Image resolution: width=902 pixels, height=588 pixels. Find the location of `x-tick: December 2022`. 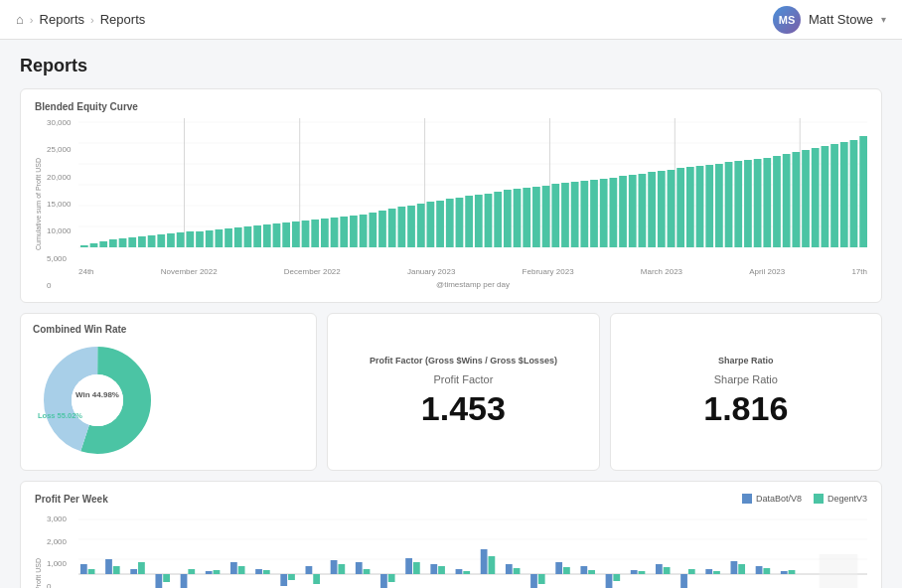

x-tick: December 2022 is located at coordinates (312, 272).